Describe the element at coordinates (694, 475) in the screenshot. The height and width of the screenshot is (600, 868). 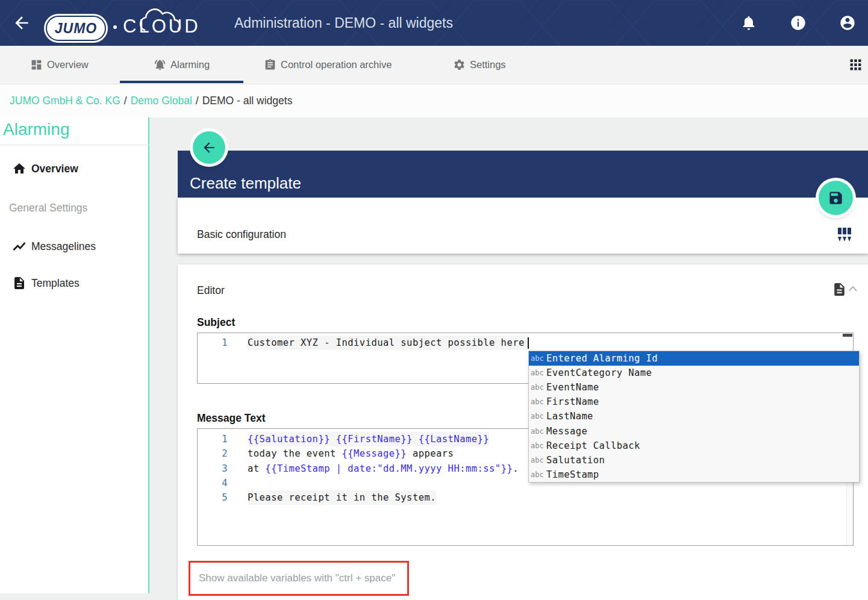
I see `autocomplete-item-timestamp: abc TimeStamp` at that location.